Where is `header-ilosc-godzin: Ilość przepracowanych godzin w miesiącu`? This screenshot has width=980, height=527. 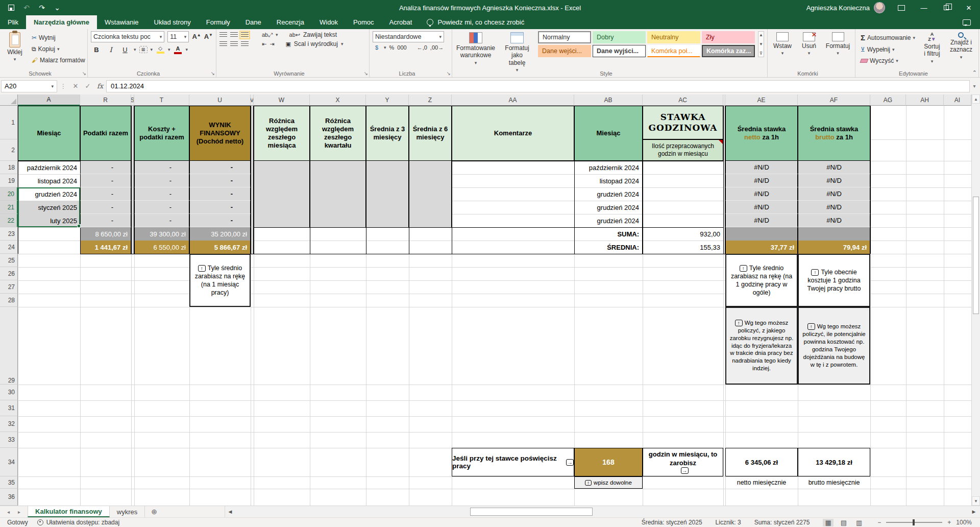
header-ilosc-godzin: Ilość przepracowanych godzin w miesiącu is located at coordinates (683, 150).